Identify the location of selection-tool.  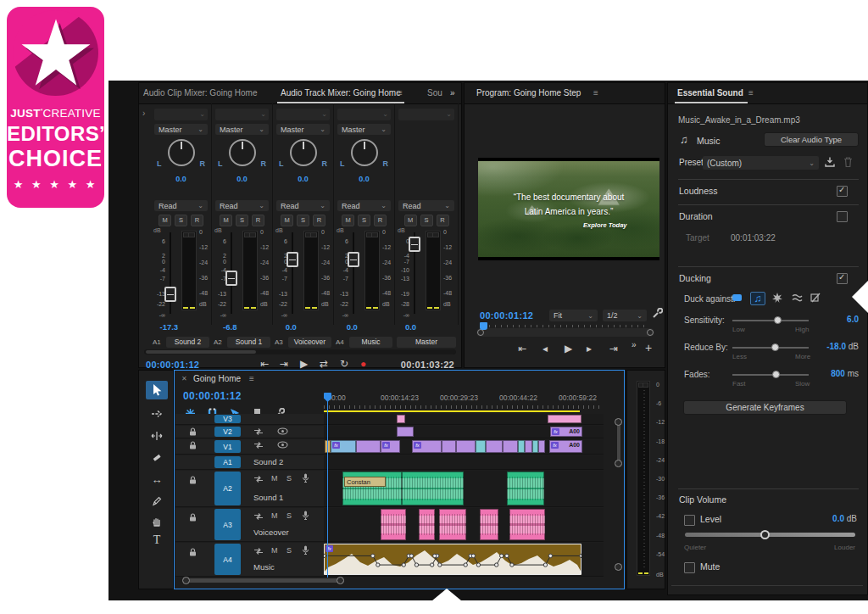
(157, 390).